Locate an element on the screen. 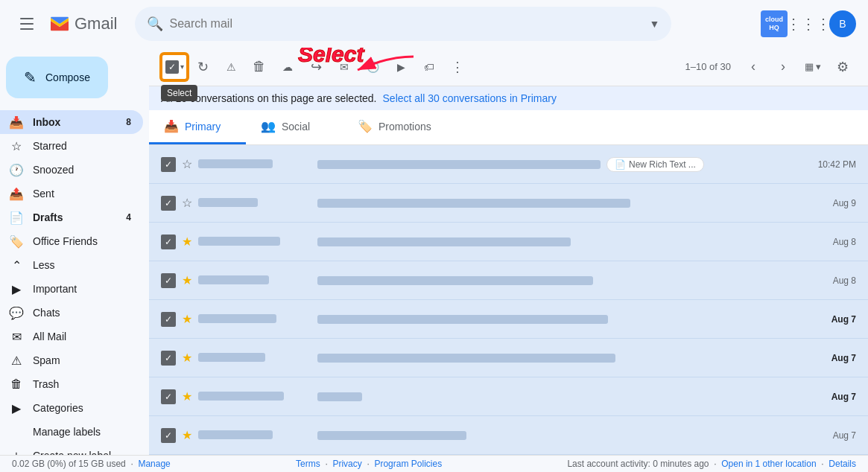 Image resolution: width=868 pixels, height=472 pixels. avatar: B is located at coordinates (843, 24).